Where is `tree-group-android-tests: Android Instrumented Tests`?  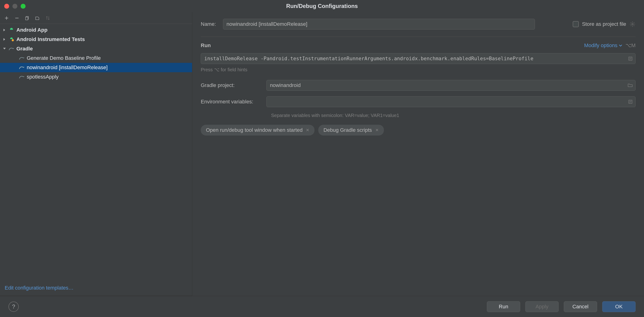
tree-group-android-tests: Android Instrumented Tests is located at coordinates (96, 40).